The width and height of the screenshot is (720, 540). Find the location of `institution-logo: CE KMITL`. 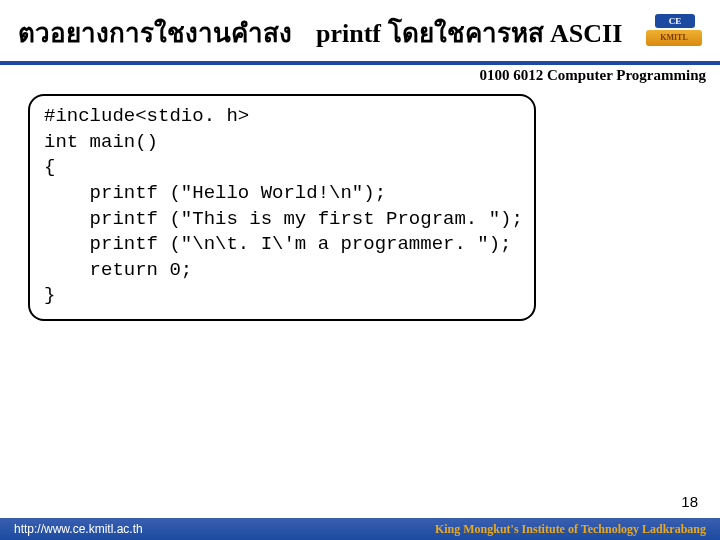

institution-logo: CE KMITL is located at coordinates (675, 31).